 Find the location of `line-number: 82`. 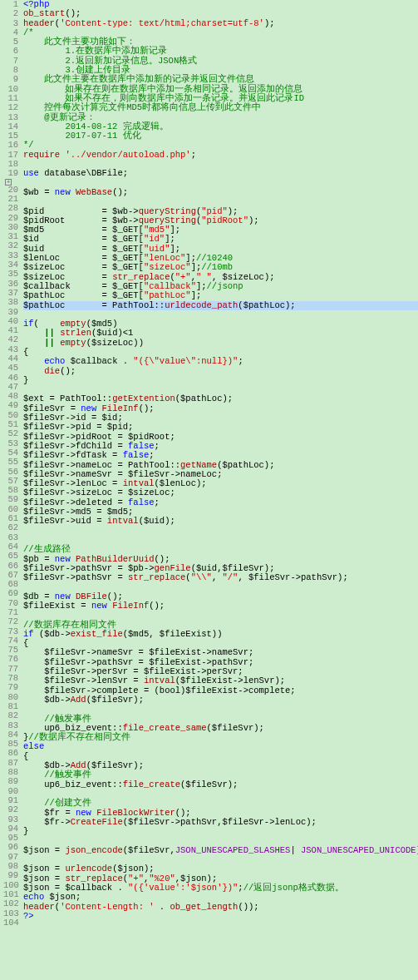

line-number: 82 is located at coordinates (11, 715).